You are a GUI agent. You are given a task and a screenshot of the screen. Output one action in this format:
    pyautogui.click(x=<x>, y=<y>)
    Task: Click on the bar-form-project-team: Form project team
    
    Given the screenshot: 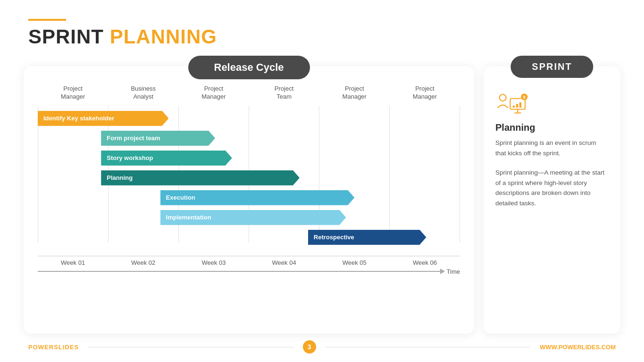 What is the action you would take?
    pyautogui.click(x=158, y=138)
    